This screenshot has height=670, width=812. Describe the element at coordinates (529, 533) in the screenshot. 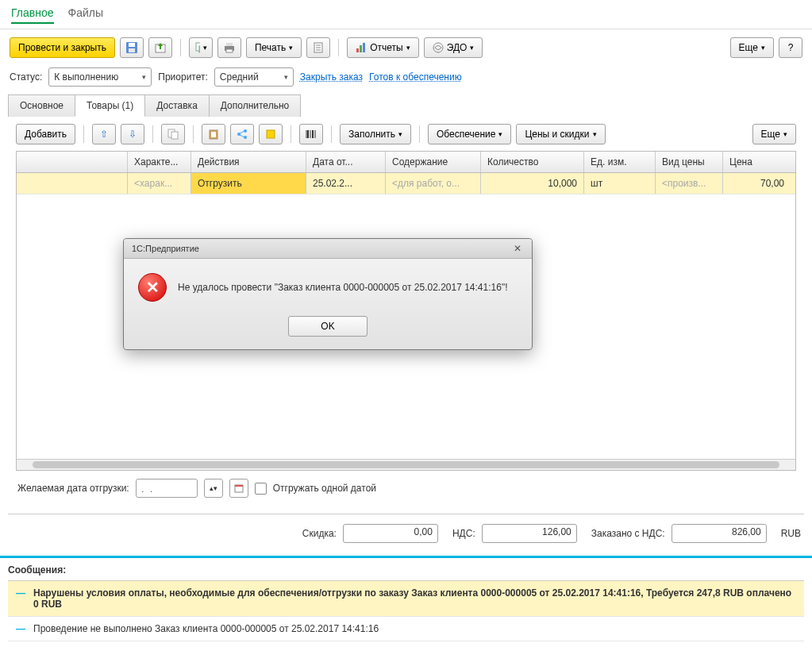

I see `vat-value: 126,00` at that location.